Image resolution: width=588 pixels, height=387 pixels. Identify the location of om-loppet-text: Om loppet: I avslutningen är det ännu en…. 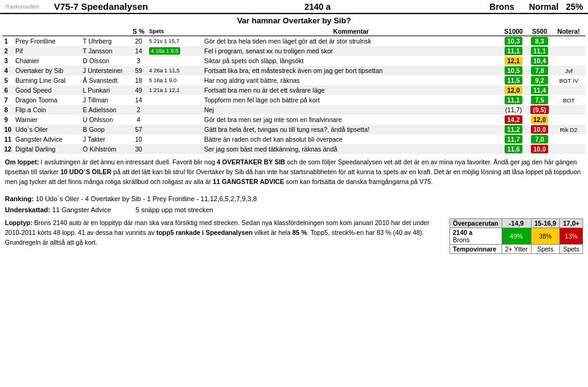
(293, 172).